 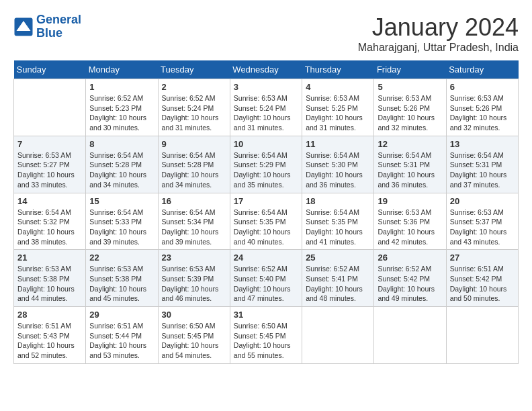 What do you see at coordinates (410, 201) in the screenshot?
I see `day-number: 19` at bounding box center [410, 201].